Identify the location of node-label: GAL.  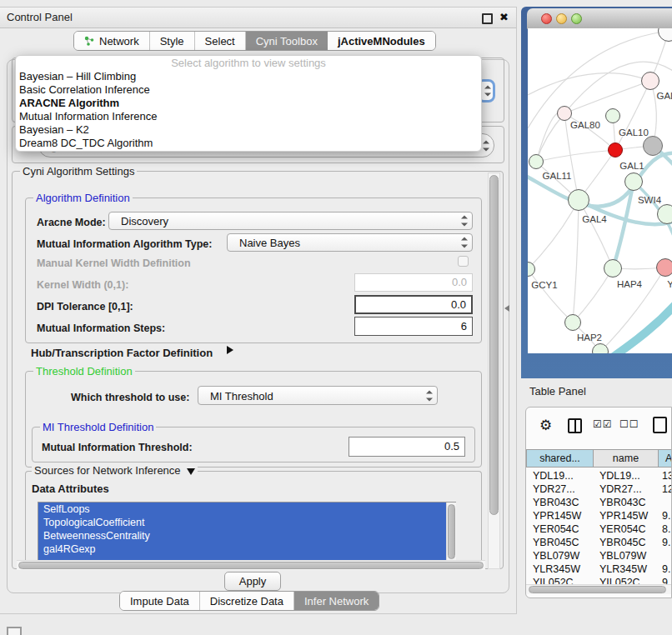
(664, 96).